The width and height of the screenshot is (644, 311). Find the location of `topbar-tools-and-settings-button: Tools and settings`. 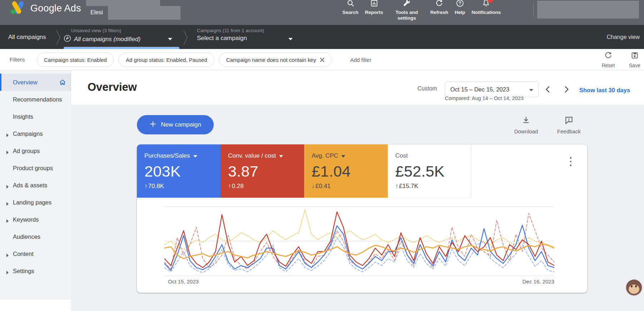

topbar-tools-and-settings-button: Tools and settings is located at coordinates (407, 11).